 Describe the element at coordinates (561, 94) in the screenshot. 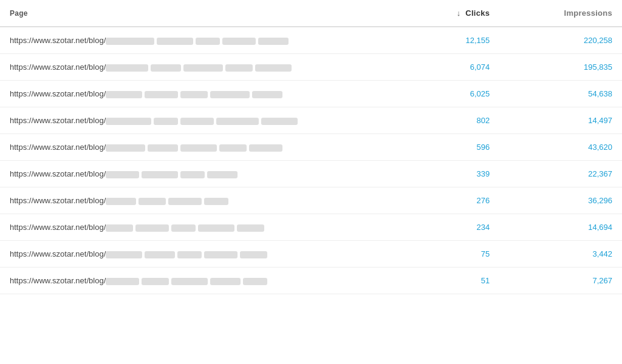

I see `table-cell-impressions: 54,638` at that location.